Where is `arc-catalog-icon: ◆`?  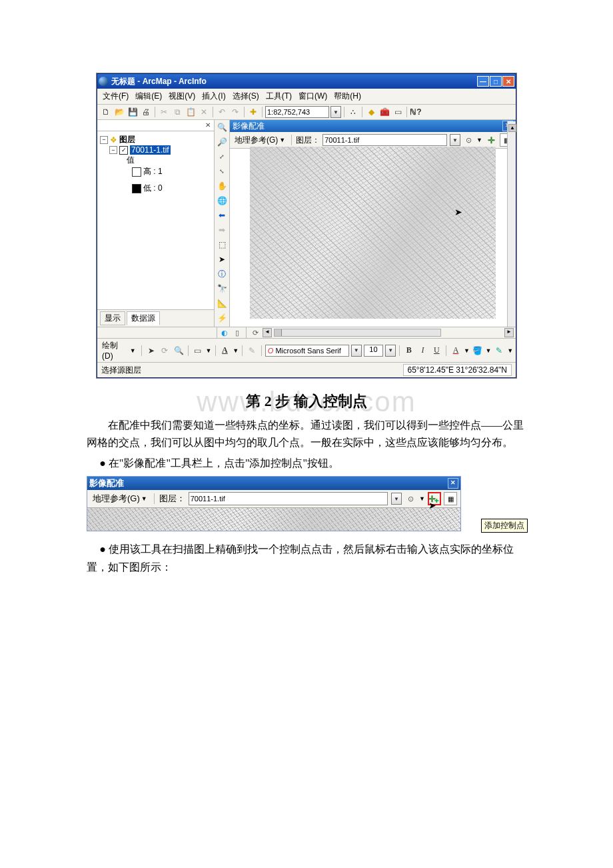 arc-catalog-icon: ◆ is located at coordinates (371, 112).